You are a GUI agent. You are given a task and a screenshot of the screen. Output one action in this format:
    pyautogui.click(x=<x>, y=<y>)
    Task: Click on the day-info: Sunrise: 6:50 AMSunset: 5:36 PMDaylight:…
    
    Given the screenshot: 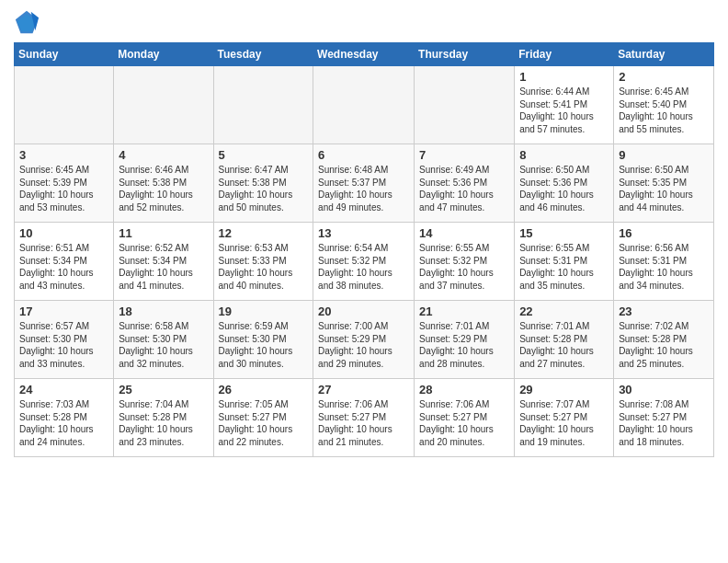 What is the action you would take?
    pyautogui.click(x=564, y=189)
    